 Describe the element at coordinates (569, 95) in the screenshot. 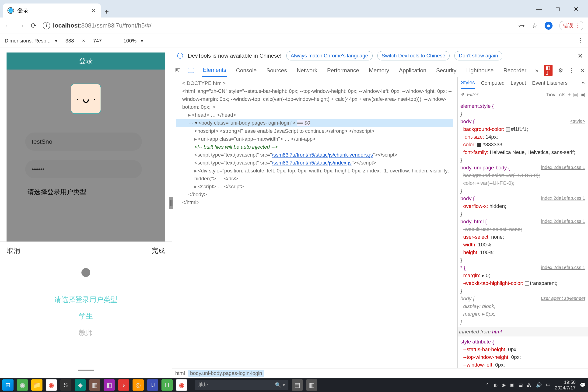

I see `new-rule-icon: +` at that location.